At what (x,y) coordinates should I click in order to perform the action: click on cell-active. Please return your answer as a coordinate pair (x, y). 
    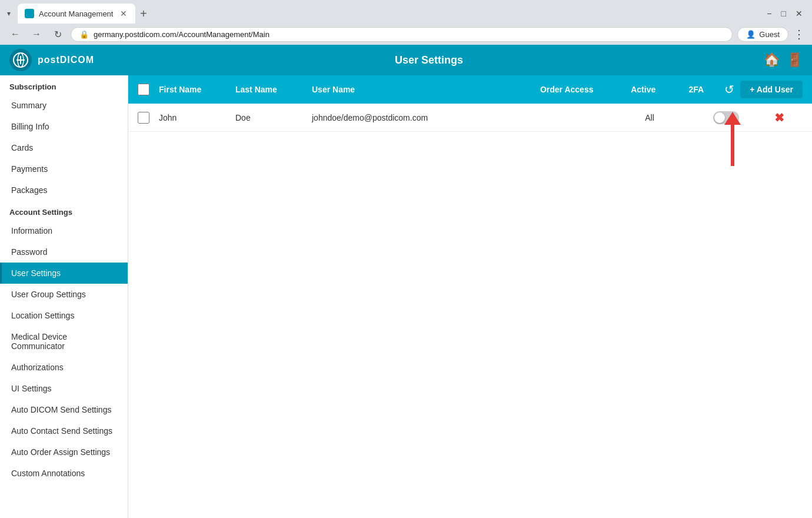
    Looking at the image, I should click on (726, 118).